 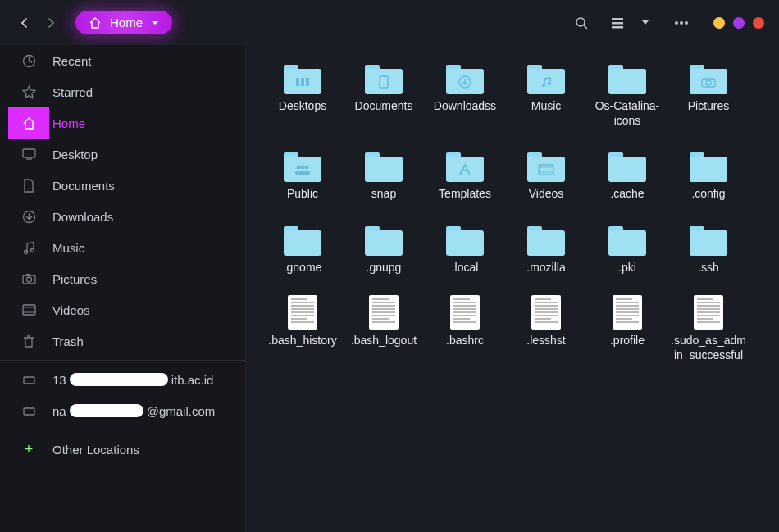 I want to click on file-item: .bash_logout, so click(x=384, y=330).